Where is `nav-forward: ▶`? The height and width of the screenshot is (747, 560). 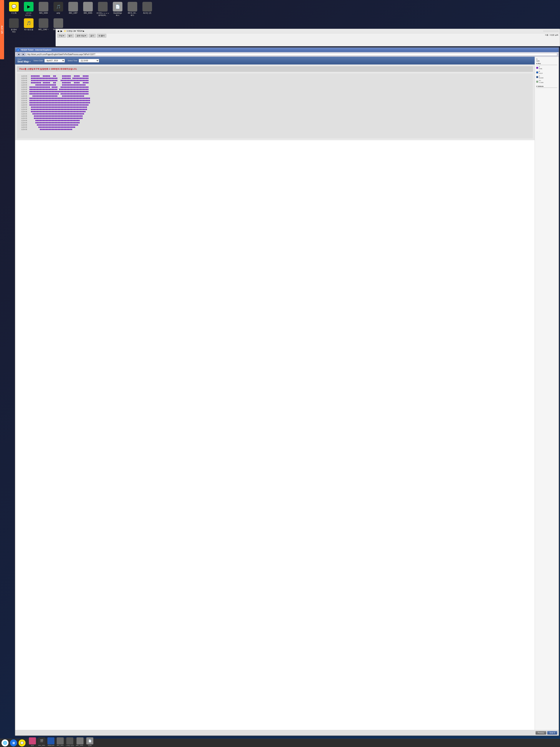
nav-forward: ▶ is located at coordinates (61, 31).